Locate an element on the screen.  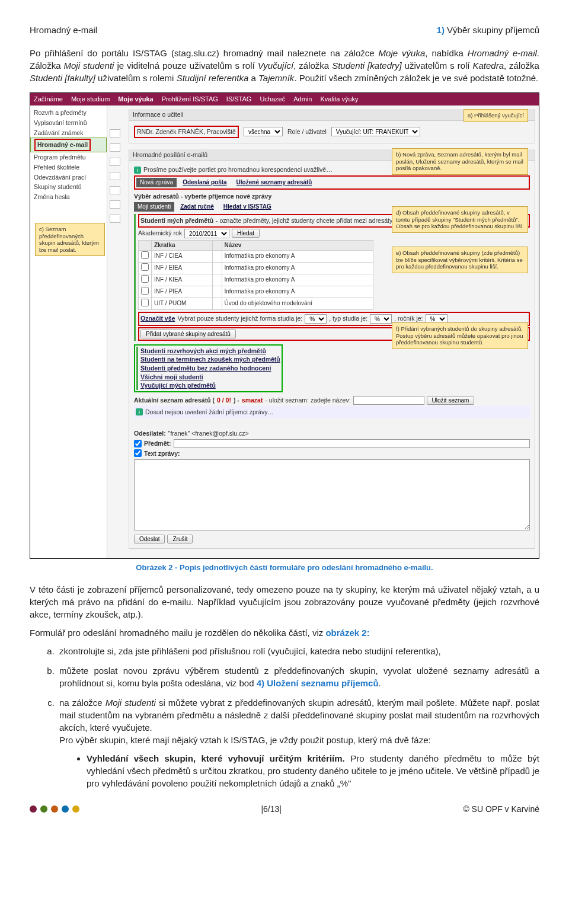
sidebar-item: Odevzdávání prací is located at coordinates (69, 178).